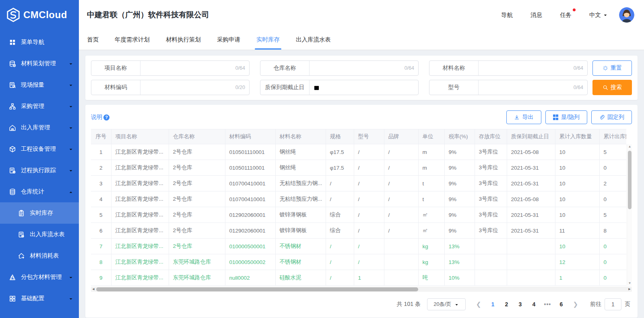  Describe the element at coordinates (446, 304) in the screenshot. I see `page-size-select: 20条/页` at that location.